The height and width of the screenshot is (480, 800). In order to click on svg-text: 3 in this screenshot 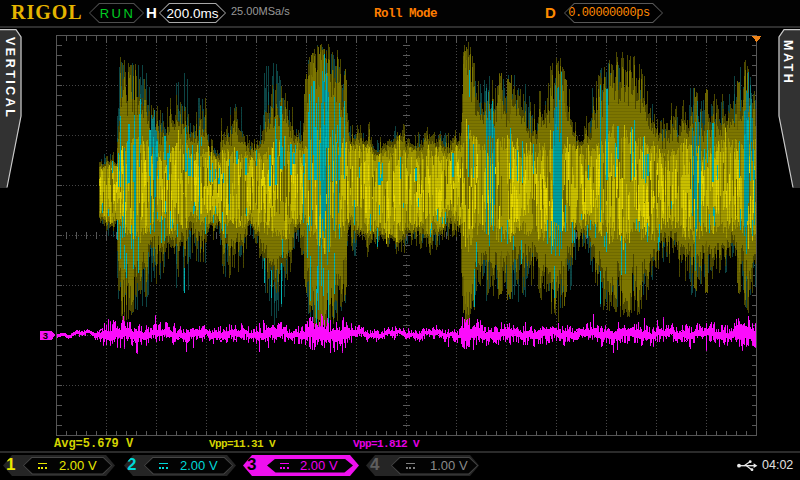, I will do `click(46, 336)`.